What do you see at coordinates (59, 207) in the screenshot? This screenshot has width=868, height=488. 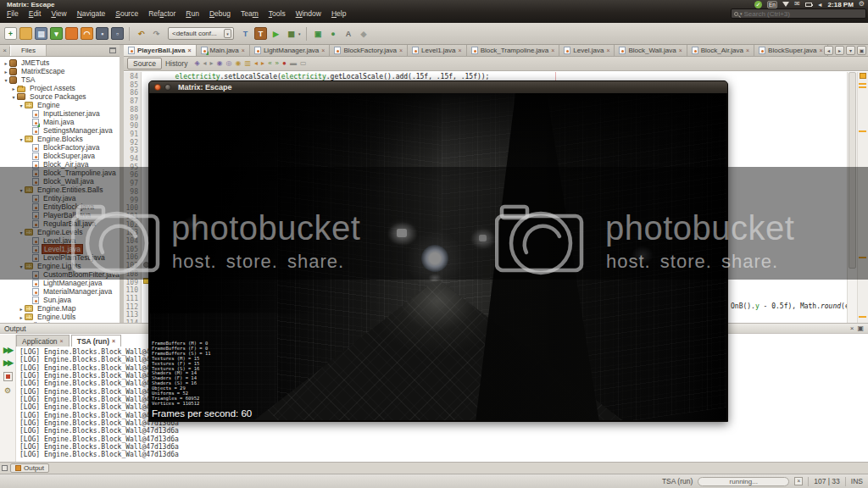 I see `tree-item-entityblock-java: EntityBlock.java` at bounding box center [59, 207].